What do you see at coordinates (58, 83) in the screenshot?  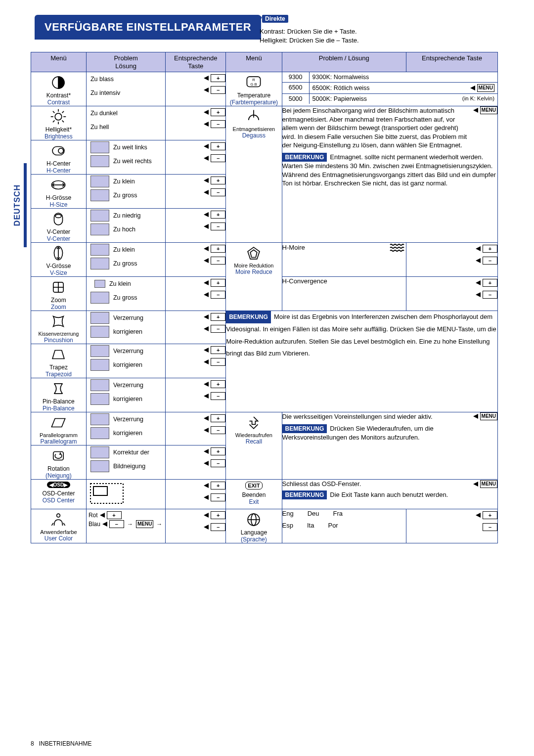 I see `contrast-icon` at bounding box center [58, 83].